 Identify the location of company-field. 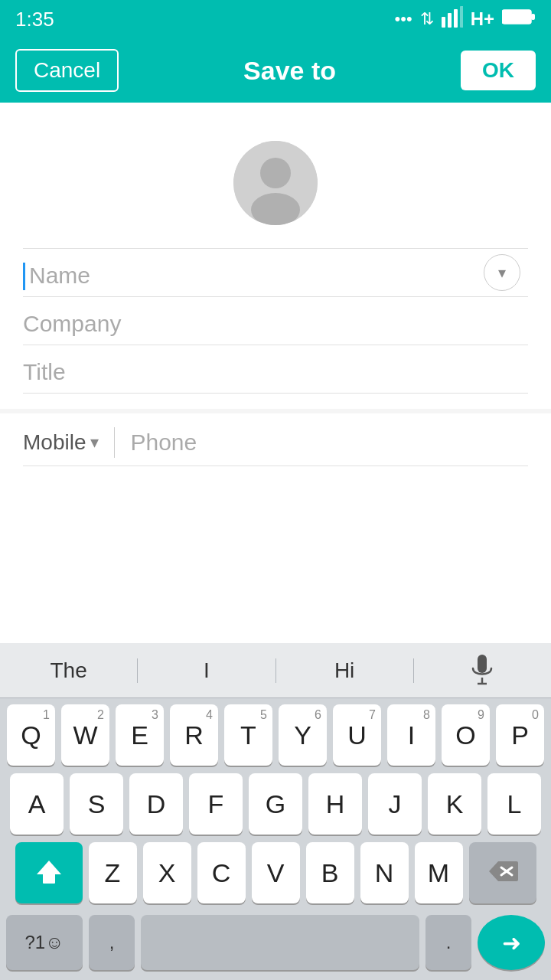
(276, 322).